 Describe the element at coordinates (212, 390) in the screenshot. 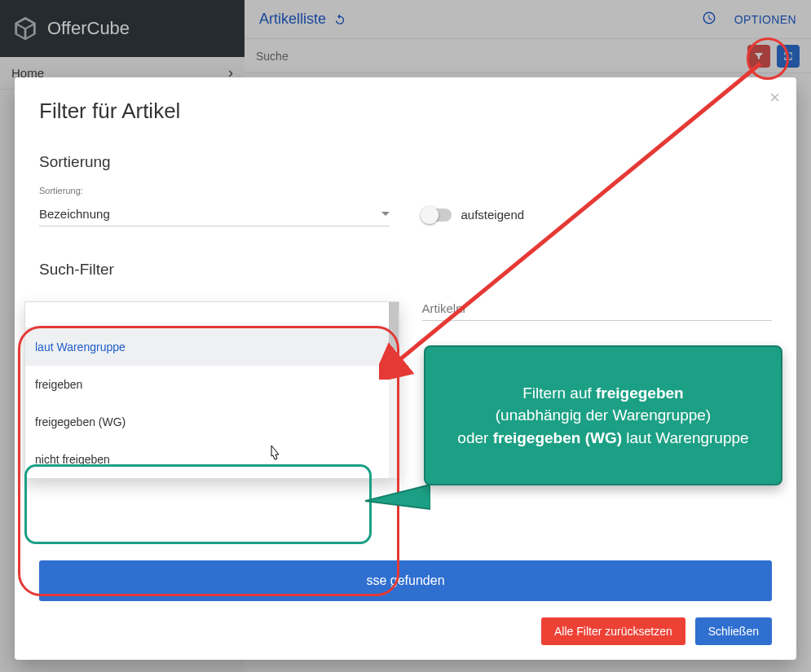

I see `webshop-dropdown-open: laut Warengruppe freigeben freigegeben (…` at that location.